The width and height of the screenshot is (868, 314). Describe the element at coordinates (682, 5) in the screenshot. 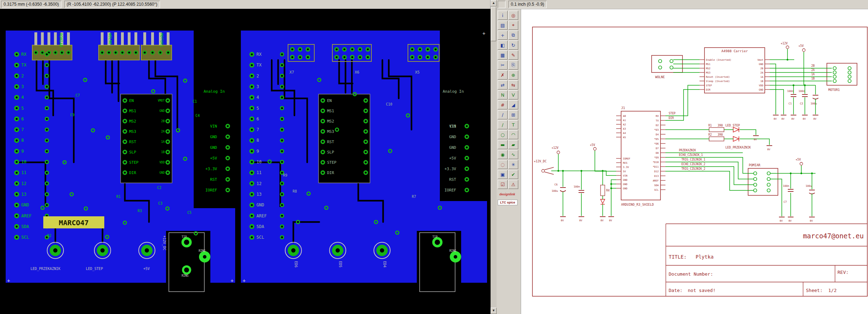

I see `schematic-statusbar: 0.1 inch (0.5 -0.9)` at that location.